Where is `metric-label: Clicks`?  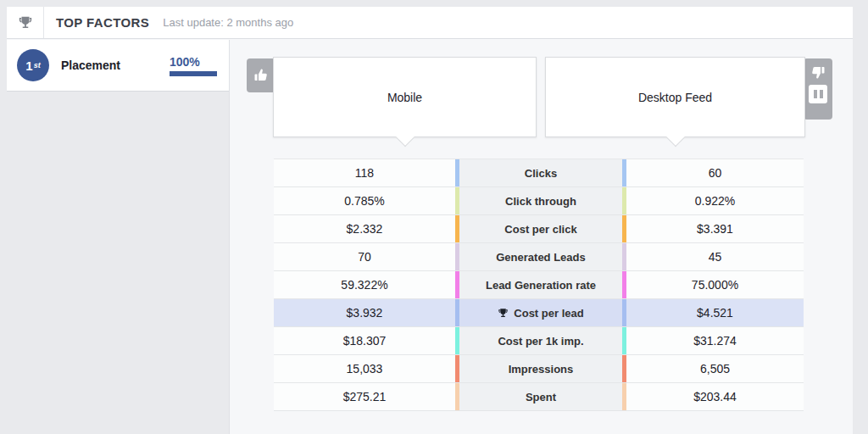 metric-label: Clicks is located at coordinates (541, 173).